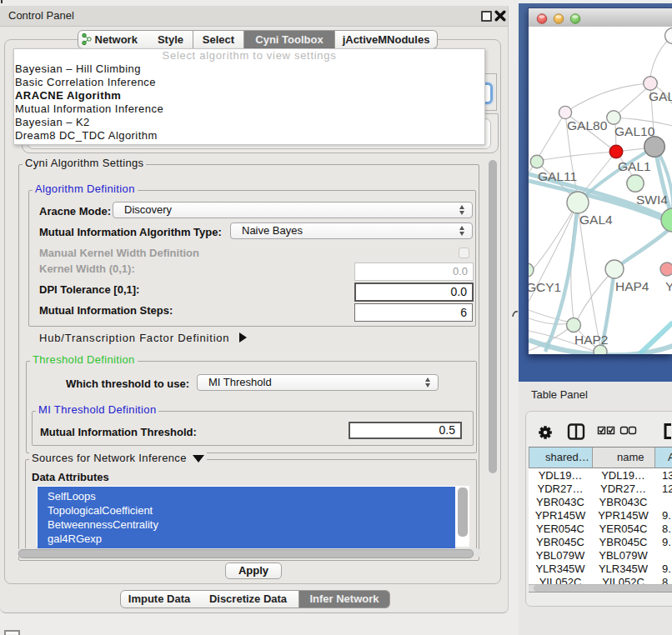  Describe the element at coordinates (587, 125) in the screenshot. I see `svg-text: GAL80` at that location.